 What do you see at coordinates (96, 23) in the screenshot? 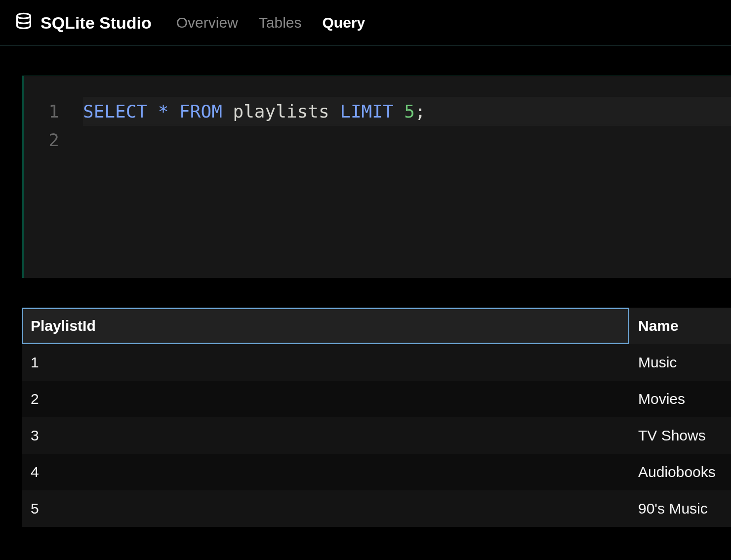
I see `app-title: SQLite Studio` at bounding box center [96, 23].